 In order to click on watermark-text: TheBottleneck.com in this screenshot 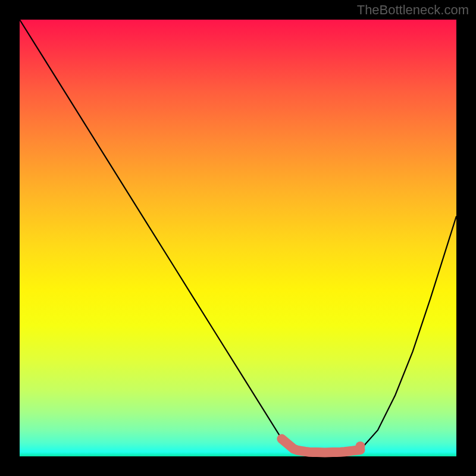, I will do `click(413, 10)`.